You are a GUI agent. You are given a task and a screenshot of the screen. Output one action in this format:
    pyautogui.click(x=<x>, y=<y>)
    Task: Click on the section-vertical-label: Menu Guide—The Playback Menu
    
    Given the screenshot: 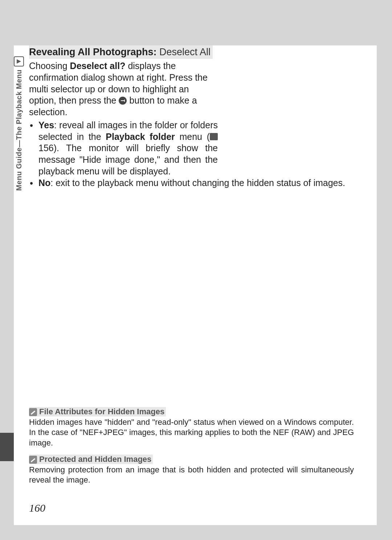 What is the action you would take?
    pyautogui.click(x=19, y=146)
    